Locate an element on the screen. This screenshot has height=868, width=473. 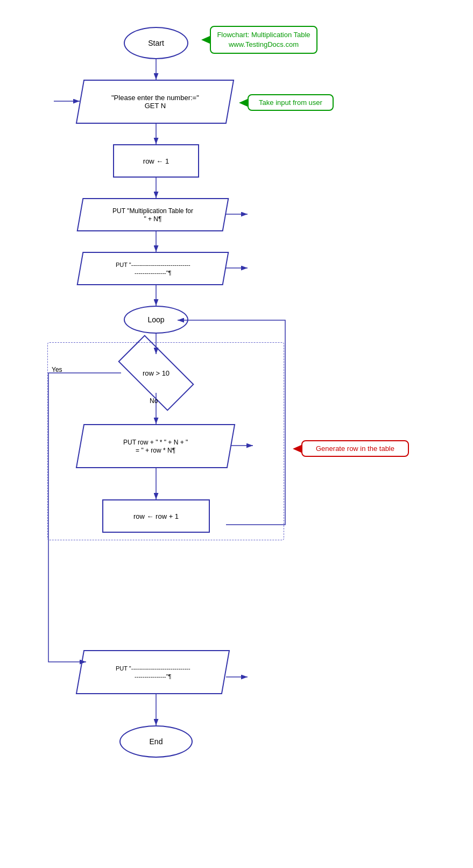
callout-generate-text: Generate row in the table is located at coordinates (355, 449).